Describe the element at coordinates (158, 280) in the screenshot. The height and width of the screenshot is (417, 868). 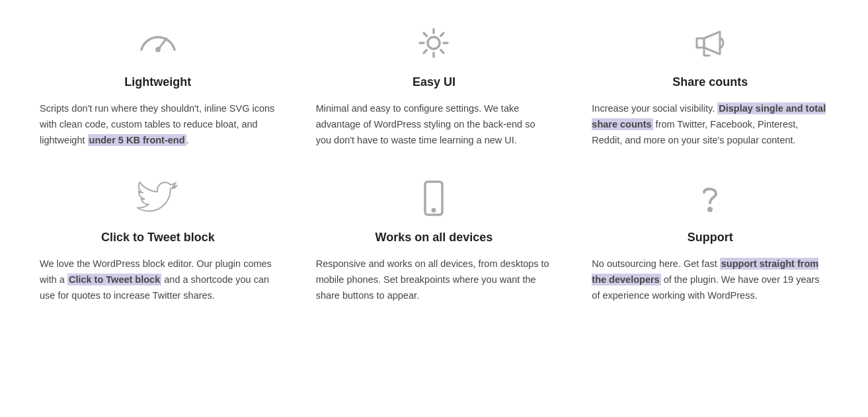
I see `click-to-tweet-desc: We love the WordPress block editor. Our …` at that location.